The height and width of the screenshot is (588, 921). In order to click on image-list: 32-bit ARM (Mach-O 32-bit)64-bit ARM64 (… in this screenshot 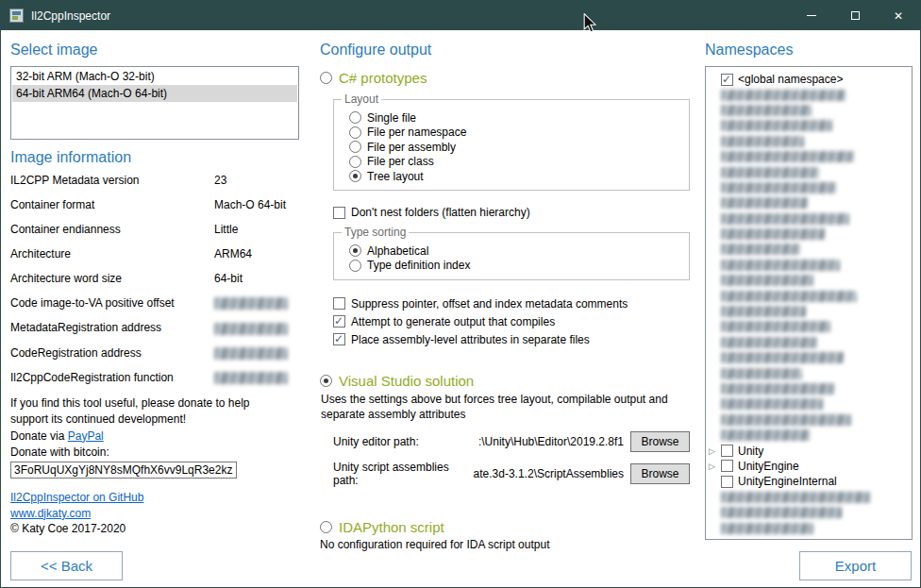, I will do `click(155, 103)`.